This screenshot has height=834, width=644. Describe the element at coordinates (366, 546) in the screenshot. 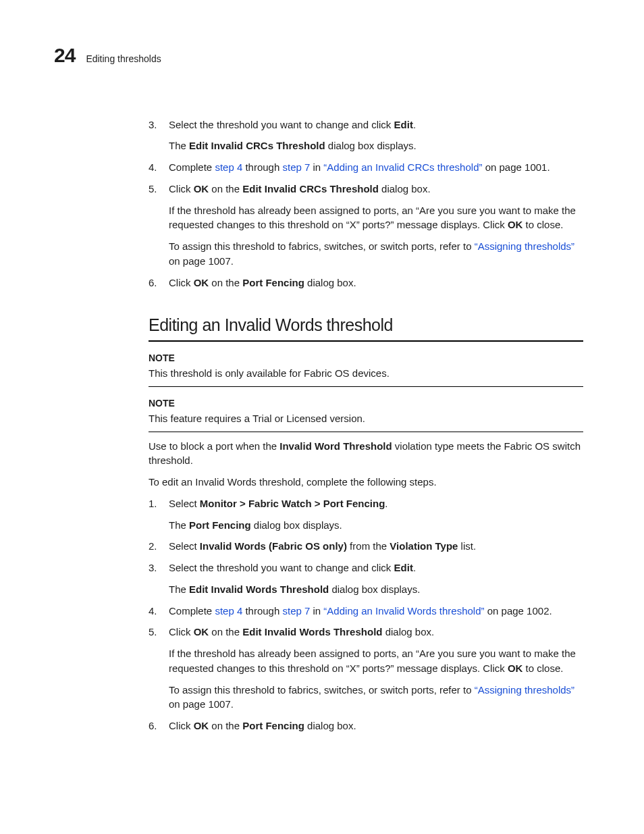

I see `step-2: Select Invalid Words (Fabric OS only) fr…` at that location.